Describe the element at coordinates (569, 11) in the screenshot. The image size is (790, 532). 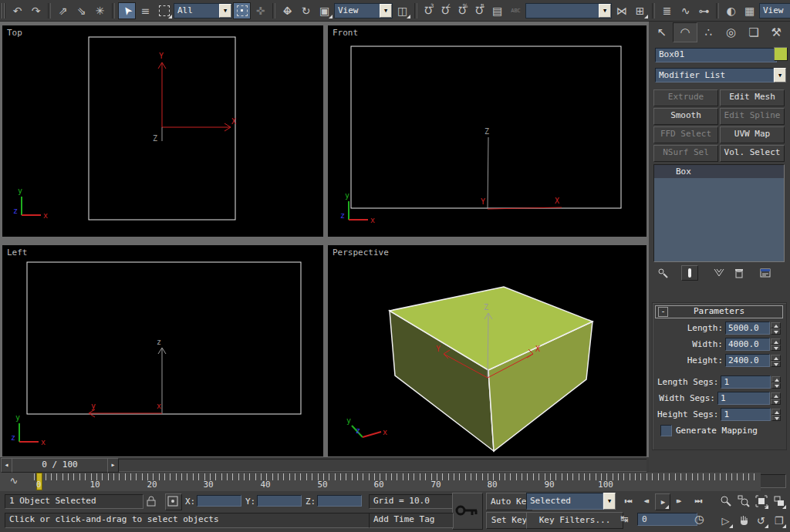
I see `named-selection-sets-dropdown: ▼` at that location.